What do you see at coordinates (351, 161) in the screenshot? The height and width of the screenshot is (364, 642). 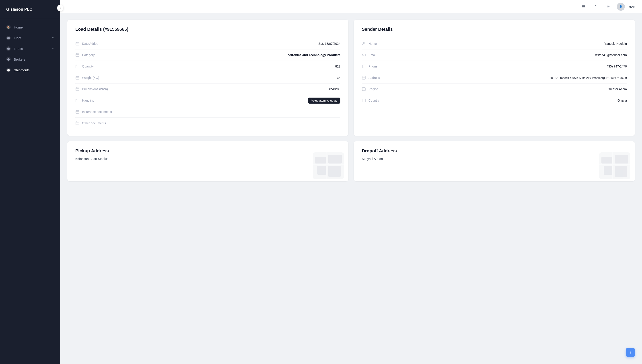 I see `bottom-cards-row: Pickup Address Koforidua Sport Stadium D…` at bounding box center [351, 161].